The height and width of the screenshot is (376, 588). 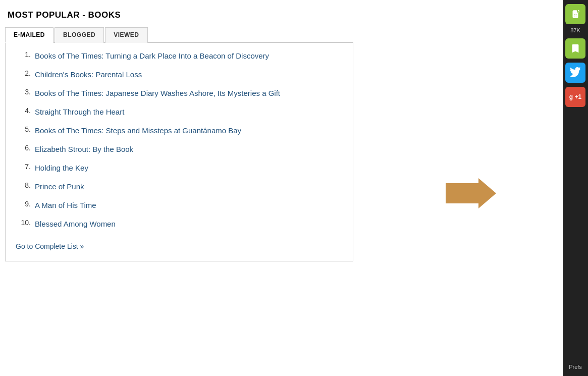 What do you see at coordinates (179, 15) in the screenshot?
I see `section-title: MOST POPULAR - BOOKS` at bounding box center [179, 15].